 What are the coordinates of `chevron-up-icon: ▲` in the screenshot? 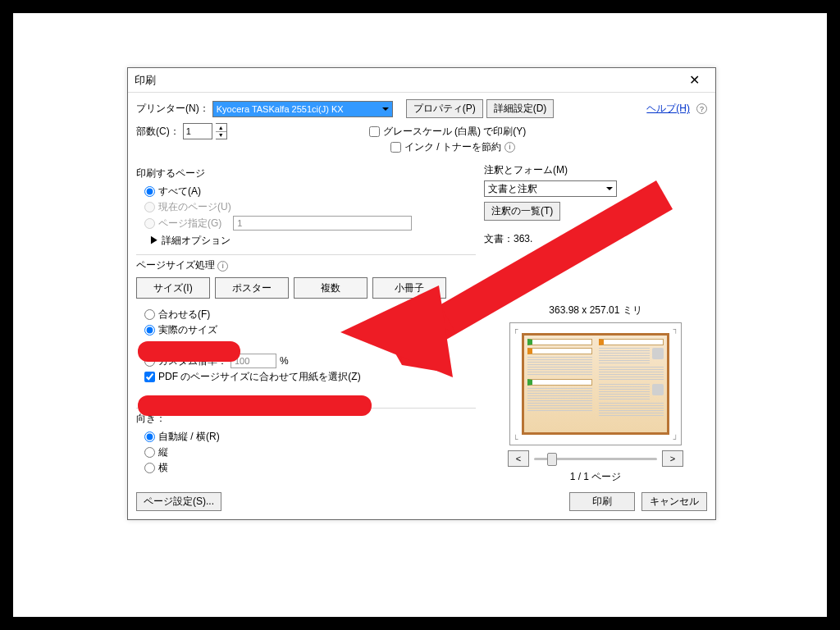 It's located at (221, 128).